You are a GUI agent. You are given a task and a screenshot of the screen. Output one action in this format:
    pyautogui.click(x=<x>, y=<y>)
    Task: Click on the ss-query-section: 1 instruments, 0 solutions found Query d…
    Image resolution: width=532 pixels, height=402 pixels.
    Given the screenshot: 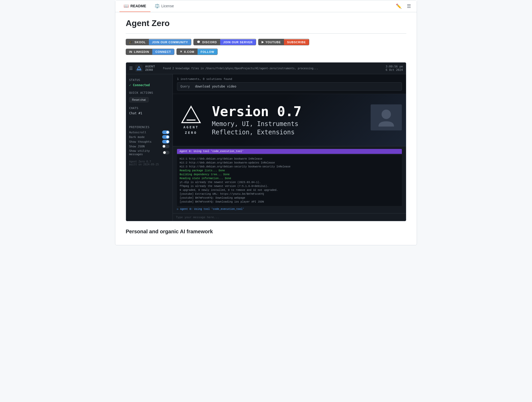 What is the action you would take?
    pyautogui.click(x=289, y=84)
    